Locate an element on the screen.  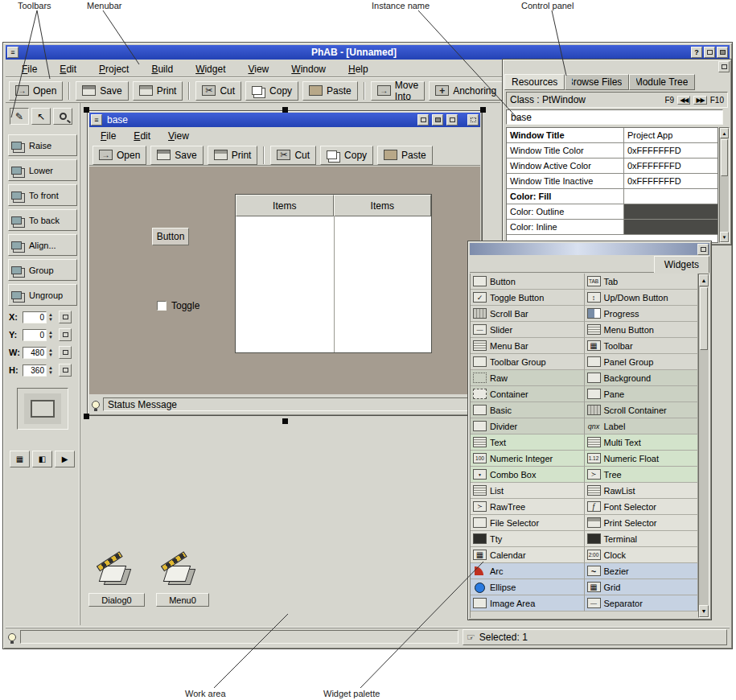
design-menu-edit: Edit is located at coordinates (142, 136).